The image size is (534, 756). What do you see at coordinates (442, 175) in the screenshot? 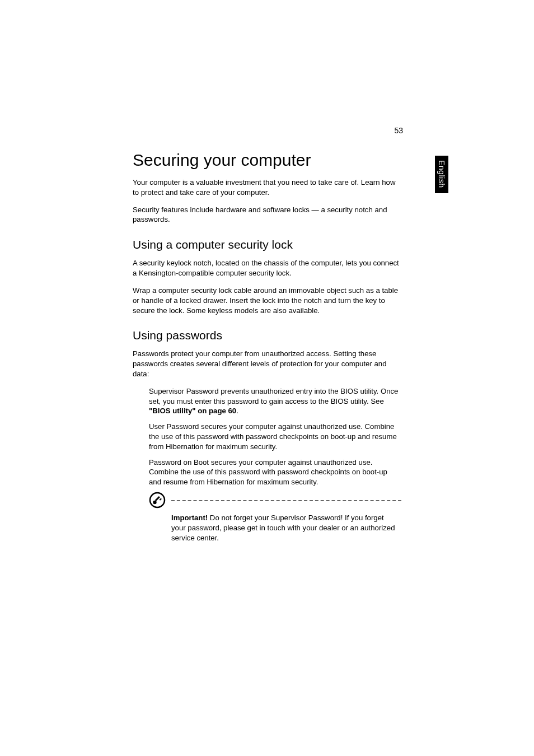
I see `language-tab: English` at bounding box center [442, 175].